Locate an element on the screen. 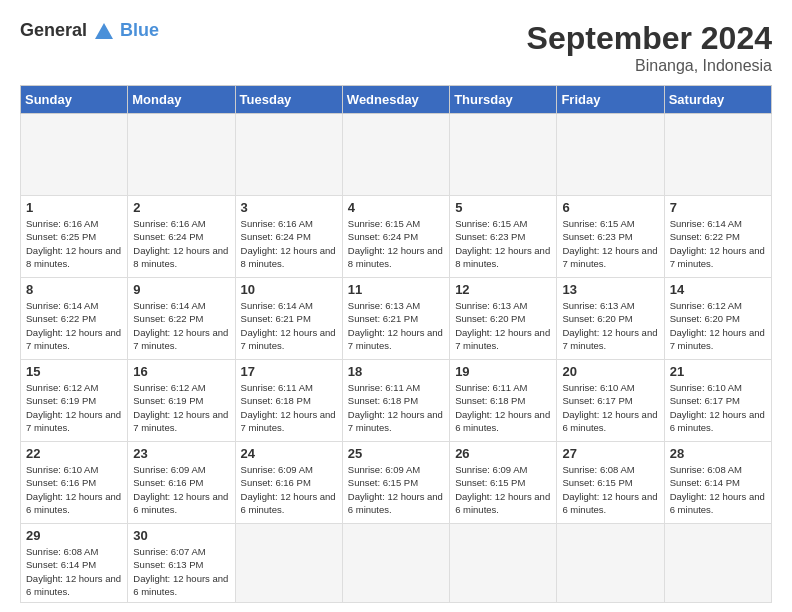 This screenshot has height=612, width=792. col-header-friday: Friday is located at coordinates (610, 100).